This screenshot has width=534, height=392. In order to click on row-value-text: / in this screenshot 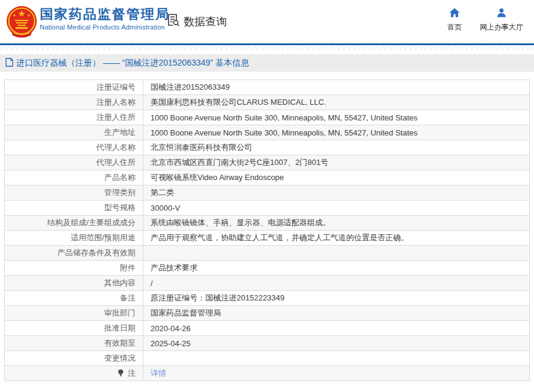, I will do `click(152, 283)`.